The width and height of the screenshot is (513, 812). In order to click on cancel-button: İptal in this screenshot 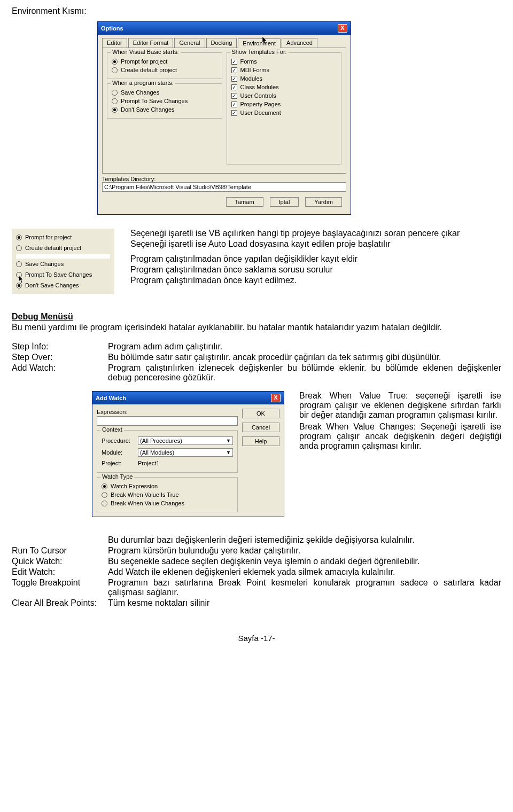, I will do `click(284, 202)`.